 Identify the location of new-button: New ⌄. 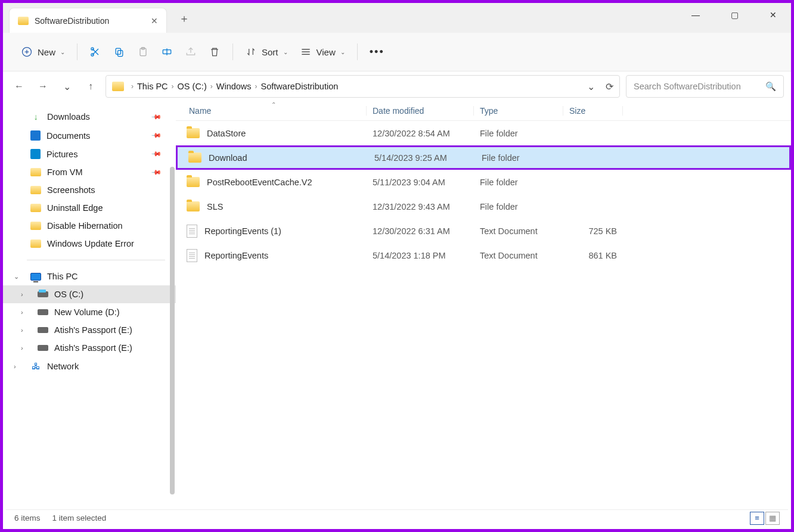
(43, 52).